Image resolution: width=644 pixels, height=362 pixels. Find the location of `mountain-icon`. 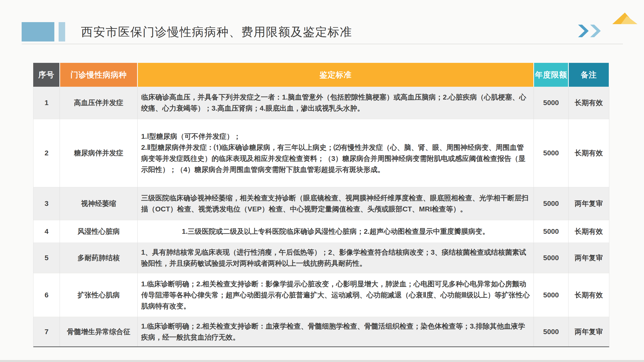

mountain-icon is located at coordinates (625, 18).